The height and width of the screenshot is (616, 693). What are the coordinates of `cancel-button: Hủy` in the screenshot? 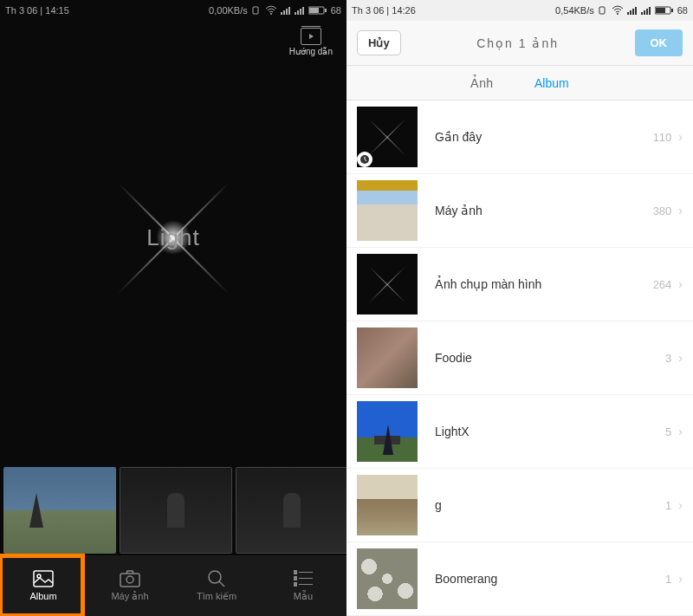 It's located at (379, 43).